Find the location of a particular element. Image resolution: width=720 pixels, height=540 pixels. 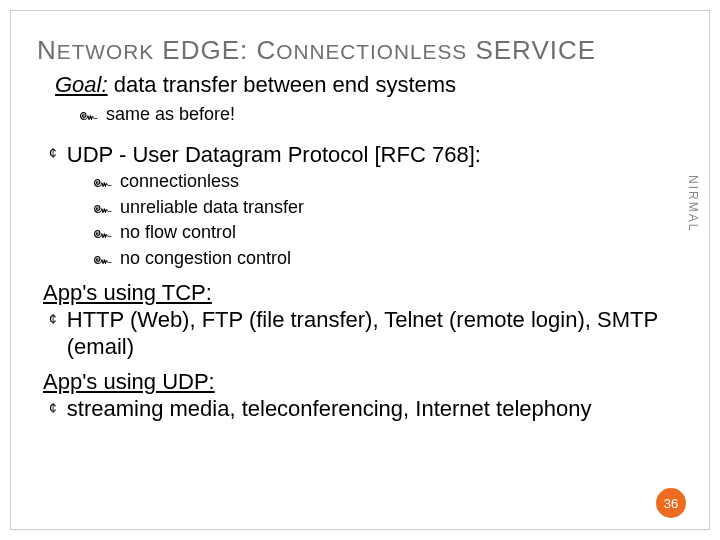

title-part1-sc: ETWORK is located at coordinates (106, 52).